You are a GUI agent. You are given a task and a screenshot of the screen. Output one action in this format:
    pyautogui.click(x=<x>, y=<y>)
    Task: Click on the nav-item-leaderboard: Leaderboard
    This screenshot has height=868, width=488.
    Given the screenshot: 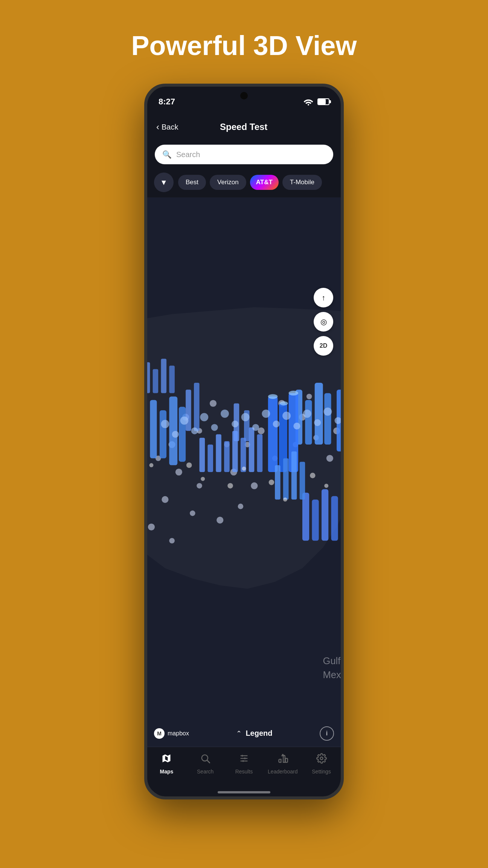 What is the action you would take?
    pyautogui.click(x=282, y=765)
    